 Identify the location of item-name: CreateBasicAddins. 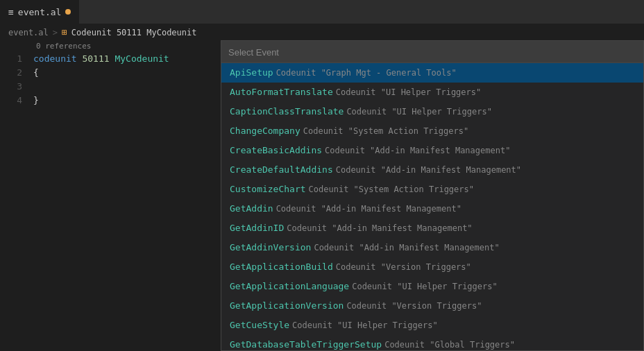
(276, 150).